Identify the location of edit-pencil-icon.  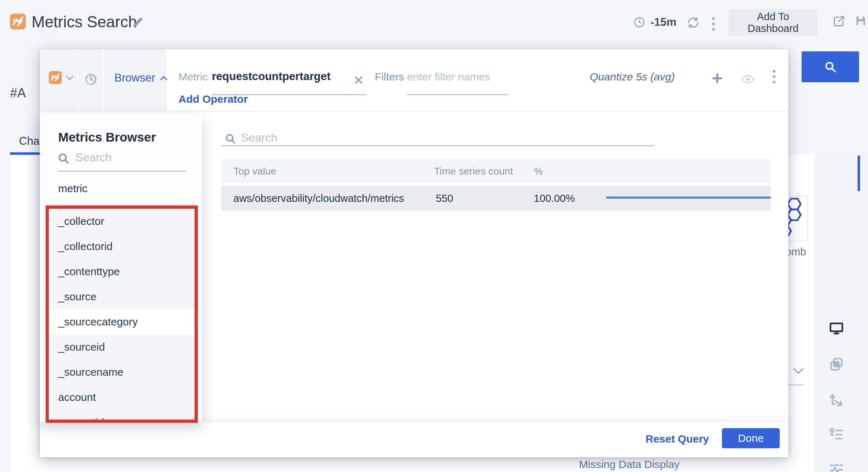
(138, 22).